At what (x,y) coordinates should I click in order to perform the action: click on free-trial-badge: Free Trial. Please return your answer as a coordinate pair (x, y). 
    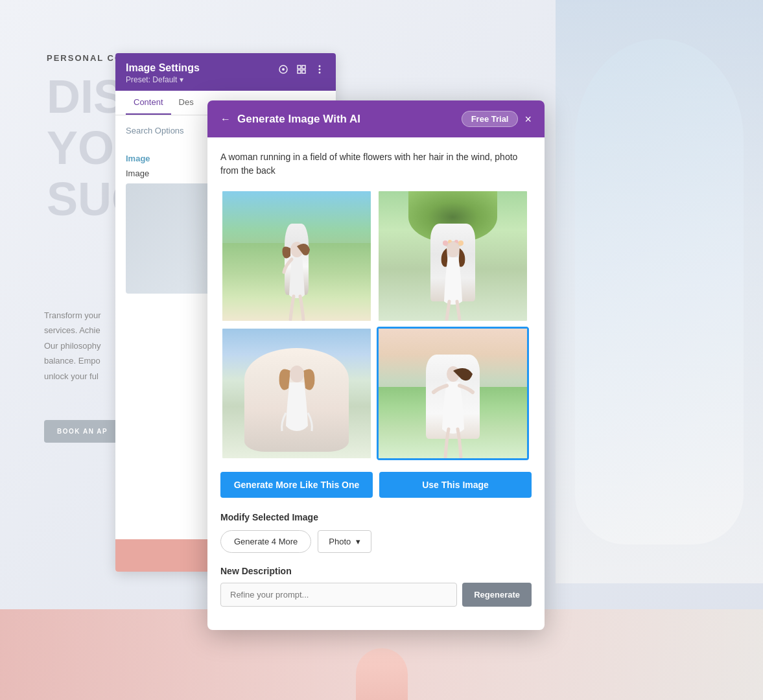
    Looking at the image, I should click on (490, 119).